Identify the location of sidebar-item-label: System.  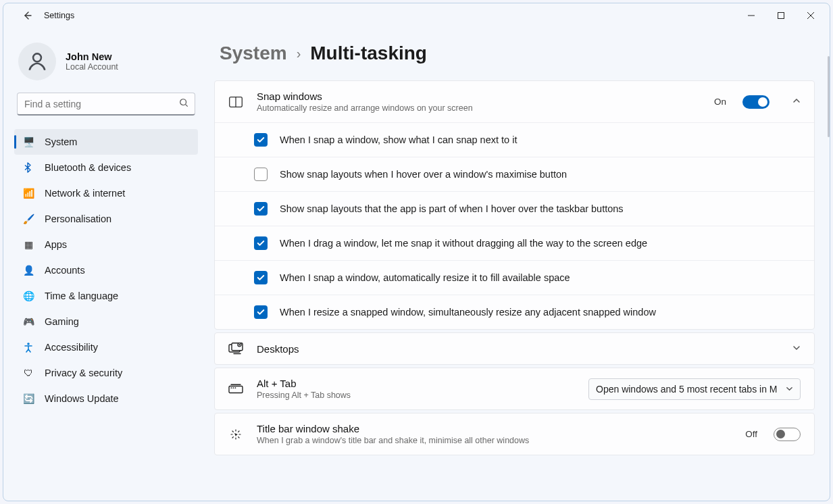
(61, 142).